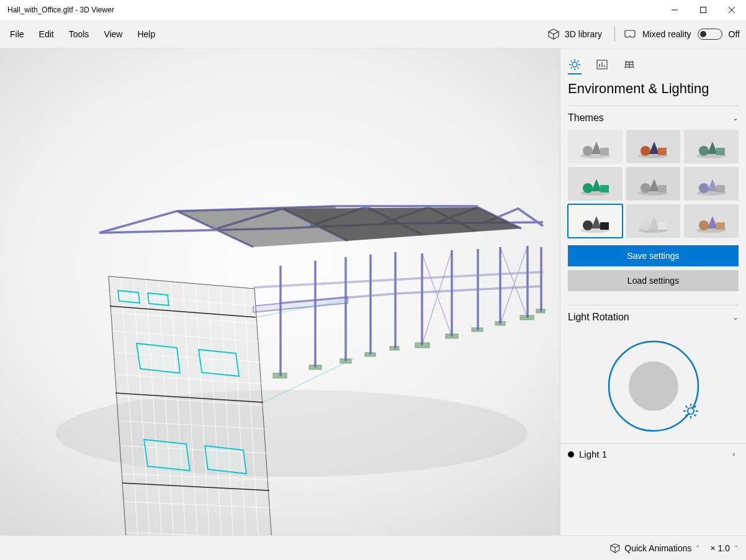 This screenshot has width=746, height=560. I want to click on title-bar: Hall_with_Office.gltf - 3D Viewer, so click(373, 10).